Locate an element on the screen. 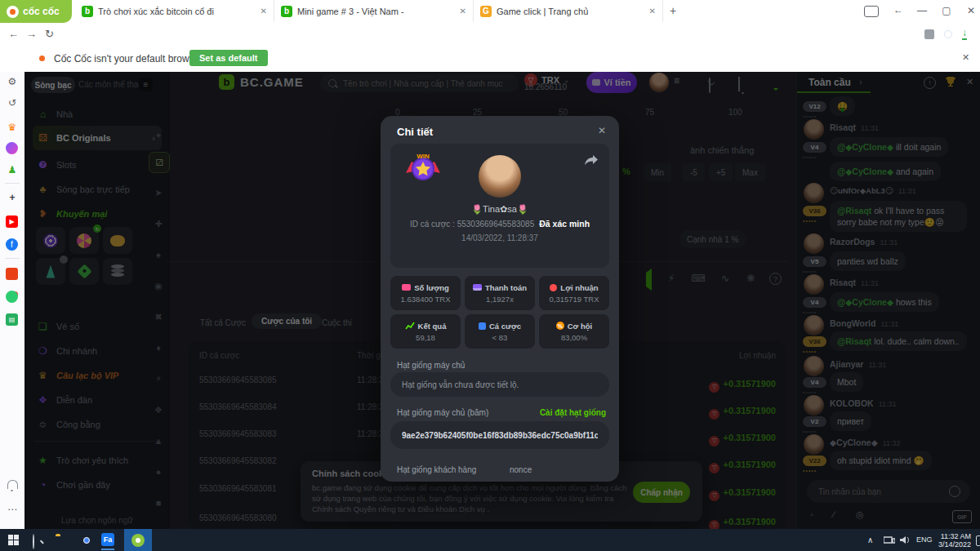 This screenshot has height=551, width=980. coccoc-taskbar-icon is located at coordinates (138, 540).